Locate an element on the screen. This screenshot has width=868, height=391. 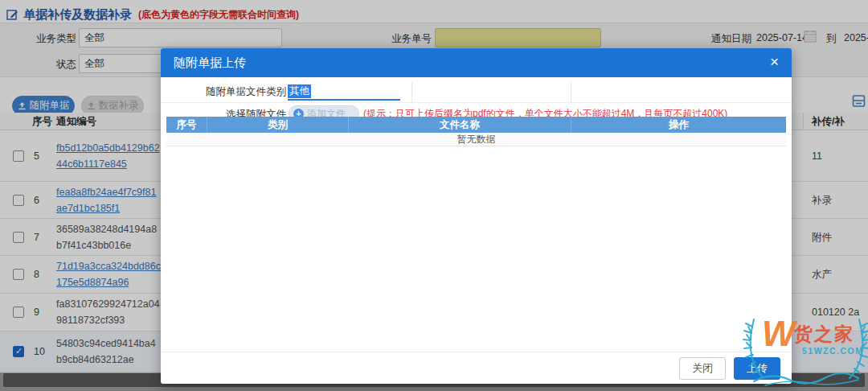
modal-header: 随附单据上传 × is located at coordinates (476, 63).